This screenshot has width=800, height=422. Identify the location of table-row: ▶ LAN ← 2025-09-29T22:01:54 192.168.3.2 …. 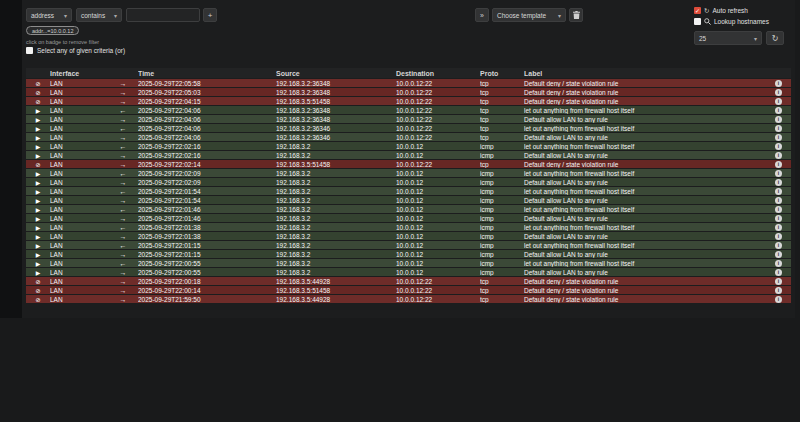
(408, 191).